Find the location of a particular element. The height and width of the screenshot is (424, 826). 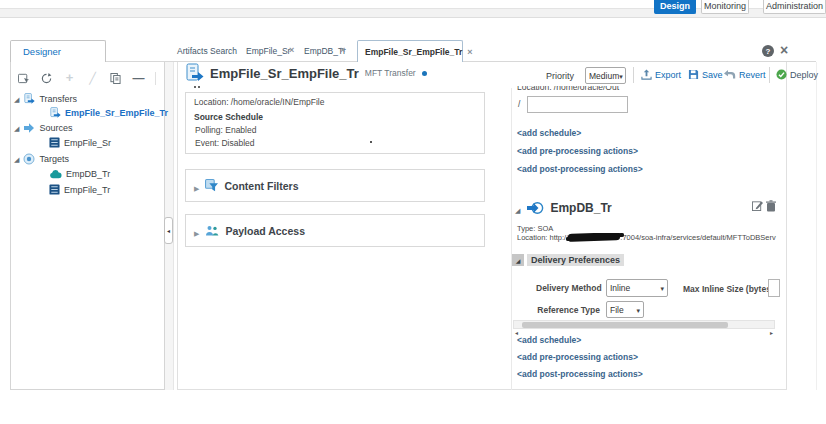

tab-designer: Designer is located at coordinates (58, 51).